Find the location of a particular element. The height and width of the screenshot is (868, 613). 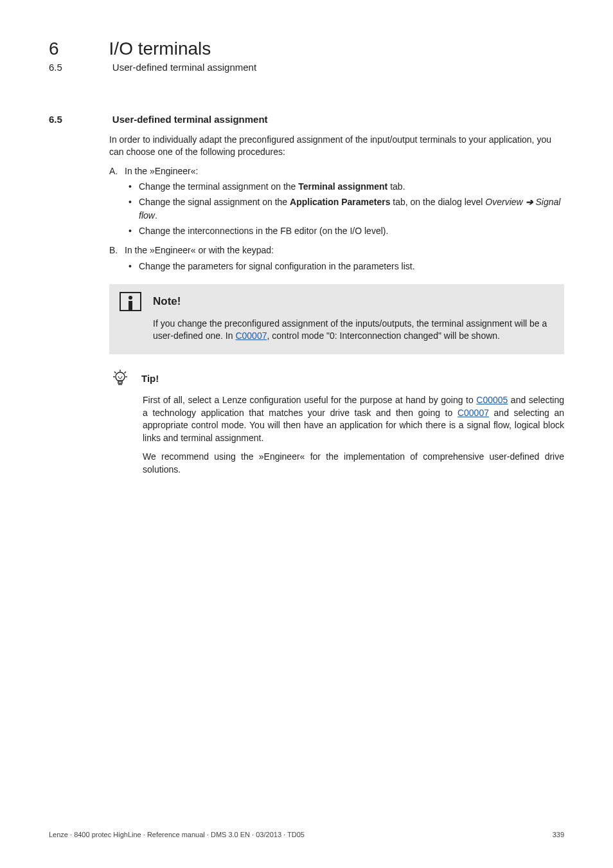

page-number: 339 is located at coordinates (558, 835).